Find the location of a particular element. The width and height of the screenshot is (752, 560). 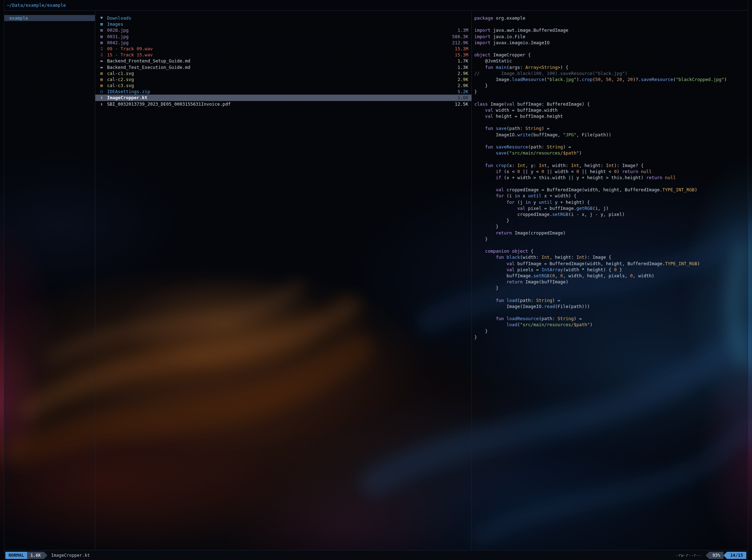

file-name: Downloads is located at coordinates (286, 18).